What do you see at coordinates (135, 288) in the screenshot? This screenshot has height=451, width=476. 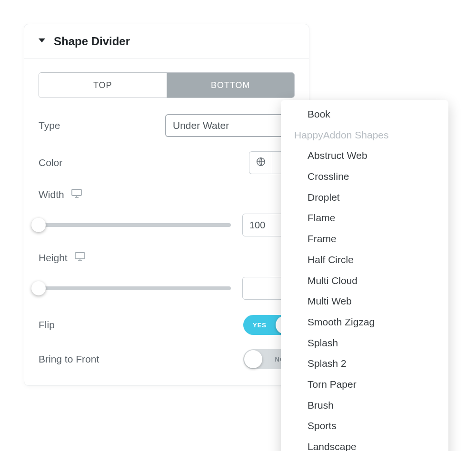 I see `height-slider` at bounding box center [135, 288].